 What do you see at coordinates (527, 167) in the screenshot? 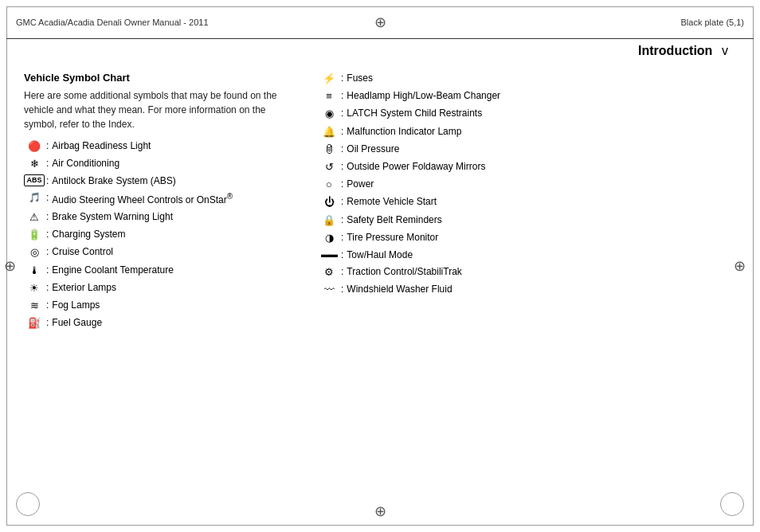
I see `list-item: ↺ : Outside Power Foldaway Mirrors` at bounding box center [527, 167].